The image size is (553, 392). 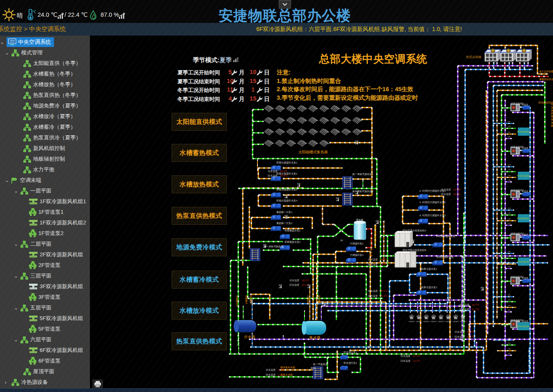 What do you see at coordinates (445, 258) in the screenshot?
I see `svg-text: 时间控循环水泵` at bounding box center [445, 258].